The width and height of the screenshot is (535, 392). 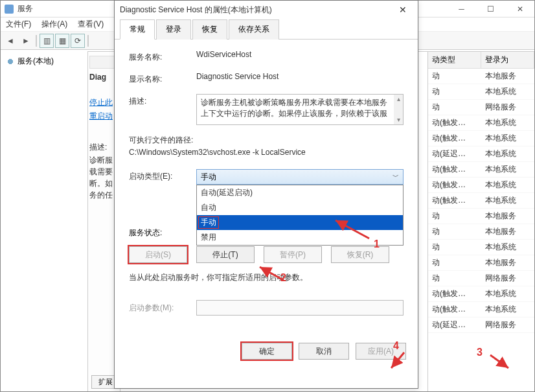 I want to click on svc-name-value: WdiServiceHost, so click(x=300, y=54).